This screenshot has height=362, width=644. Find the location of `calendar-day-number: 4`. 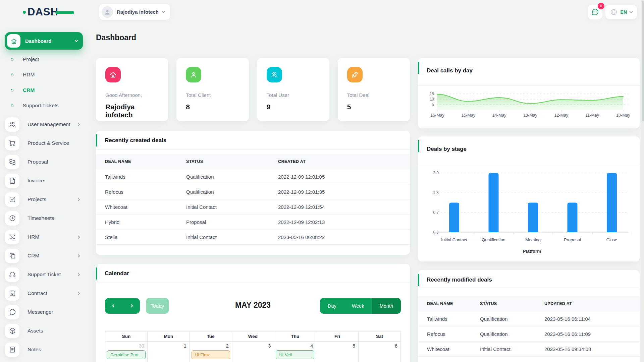

calendar-day-number: 4 is located at coordinates (295, 345).